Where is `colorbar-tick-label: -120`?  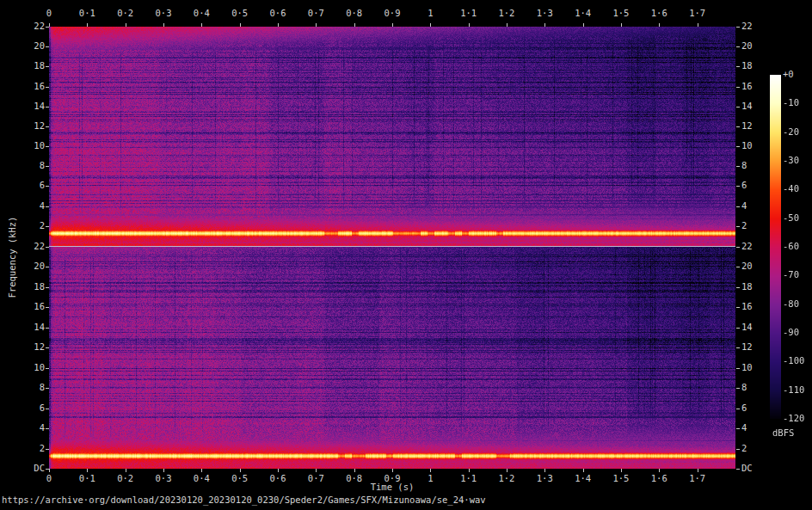
colorbar-tick-label: -120 is located at coordinates (793, 418).